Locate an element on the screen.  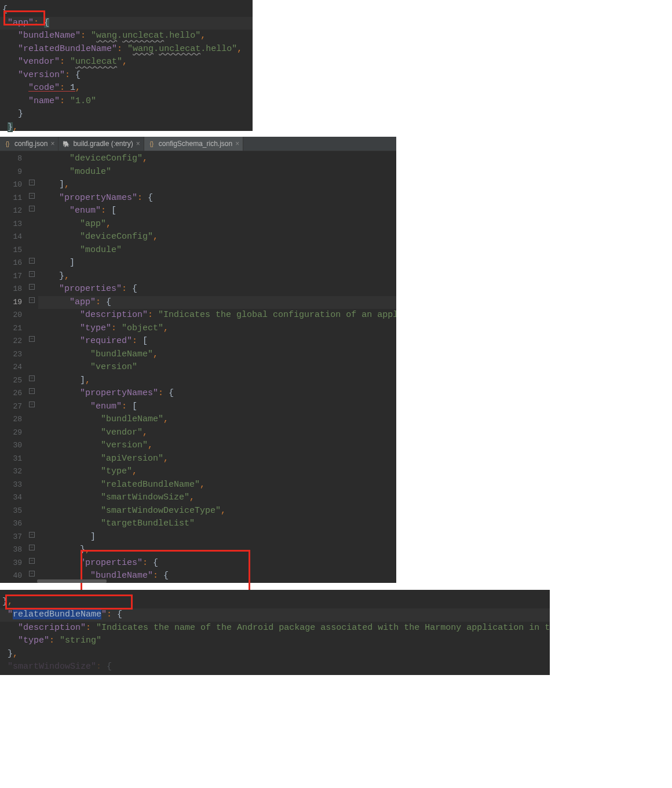
line-number: 23 is located at coordinates (11, 355).